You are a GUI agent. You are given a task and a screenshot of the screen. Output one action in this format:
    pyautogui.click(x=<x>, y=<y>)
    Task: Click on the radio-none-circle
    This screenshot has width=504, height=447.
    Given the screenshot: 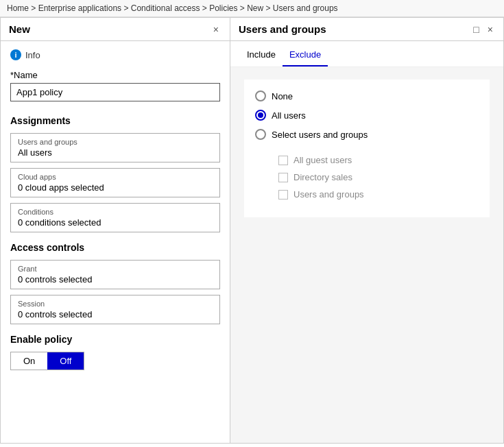 What is the action you would take?
    pyautogui.click(x=261, y=96)
    